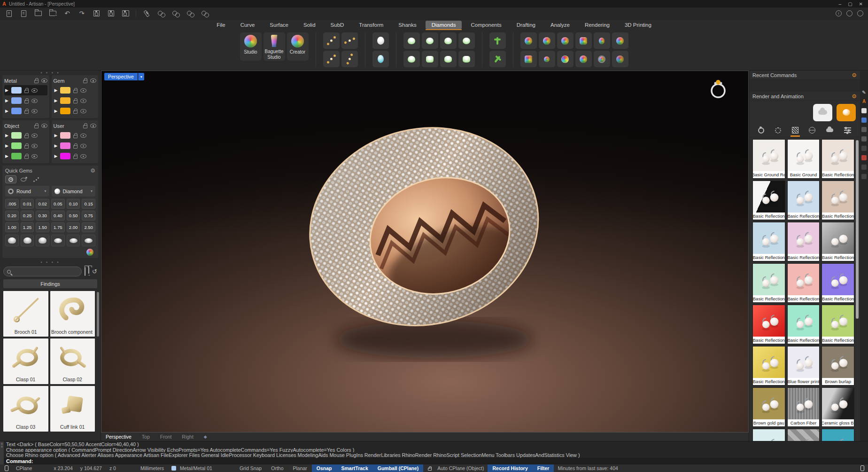 This screenshot has height=472, width=868. Describe the element at coordinates (778, 130) in the screenshot. I see `tab-sprocket` at that location.